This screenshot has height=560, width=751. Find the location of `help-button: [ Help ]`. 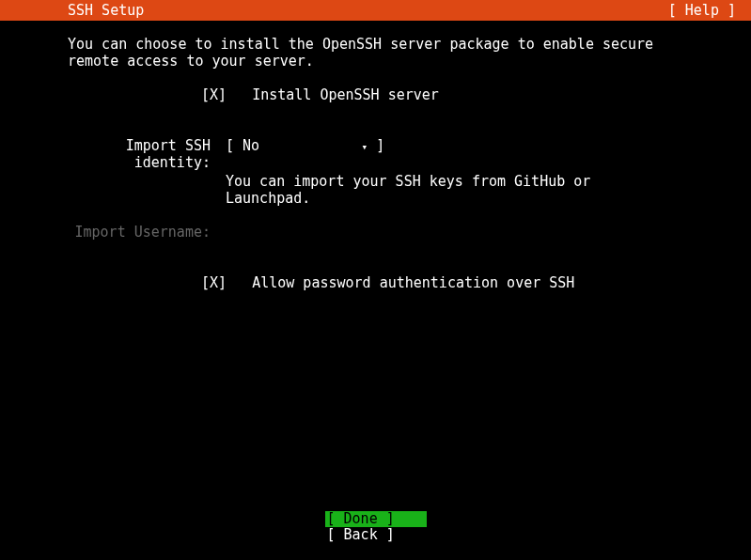

help-button: [ Help ] is located at coordinates (702, 10).